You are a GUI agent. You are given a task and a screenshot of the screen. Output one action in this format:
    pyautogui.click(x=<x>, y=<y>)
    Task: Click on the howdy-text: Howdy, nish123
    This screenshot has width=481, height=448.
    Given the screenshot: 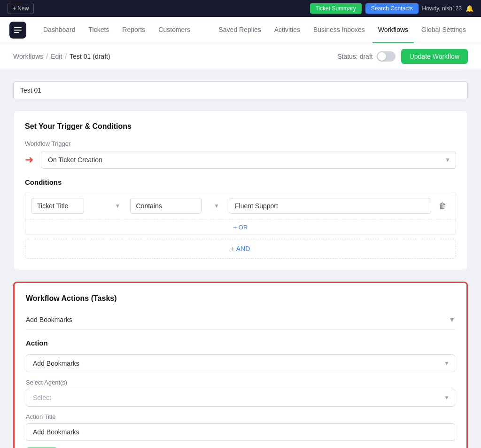 What is the action you would take?
    pyautogui.click(x=442, y=8)
    